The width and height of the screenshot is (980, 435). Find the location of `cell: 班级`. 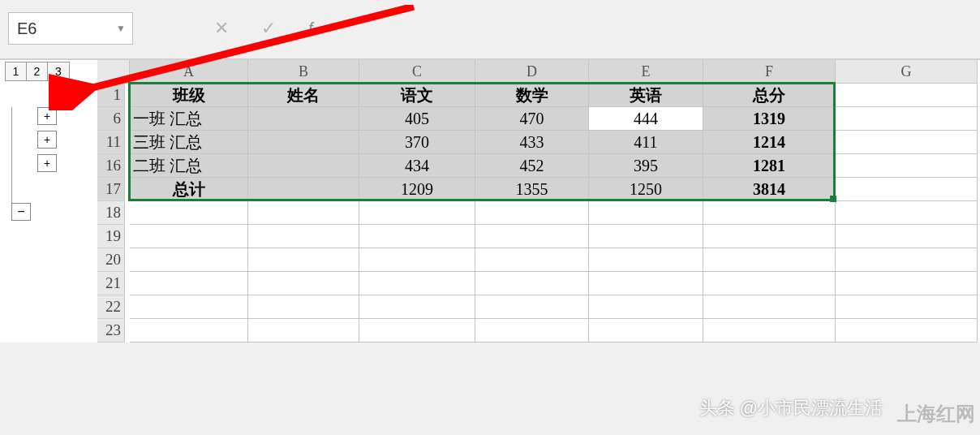

cell: 班级 is located at coordinates (189, 96).